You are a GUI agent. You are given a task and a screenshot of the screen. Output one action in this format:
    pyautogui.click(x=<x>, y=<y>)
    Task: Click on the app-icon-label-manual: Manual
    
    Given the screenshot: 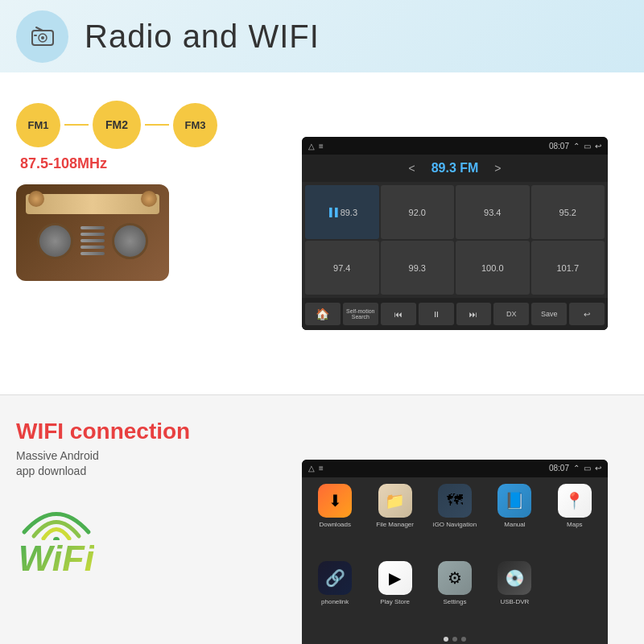 What is the action you would take?
    pyautogui.click(x=514, y=525)
    